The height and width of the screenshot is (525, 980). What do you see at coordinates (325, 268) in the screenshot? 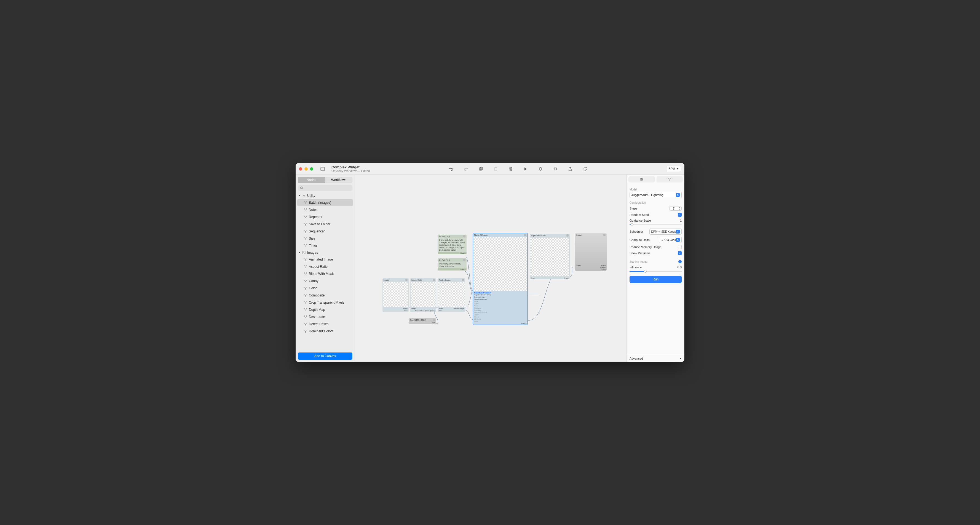
I see `sidebar: Nodes Workflows Utility Batch (Images) N…` at bounding box center [325, 268].